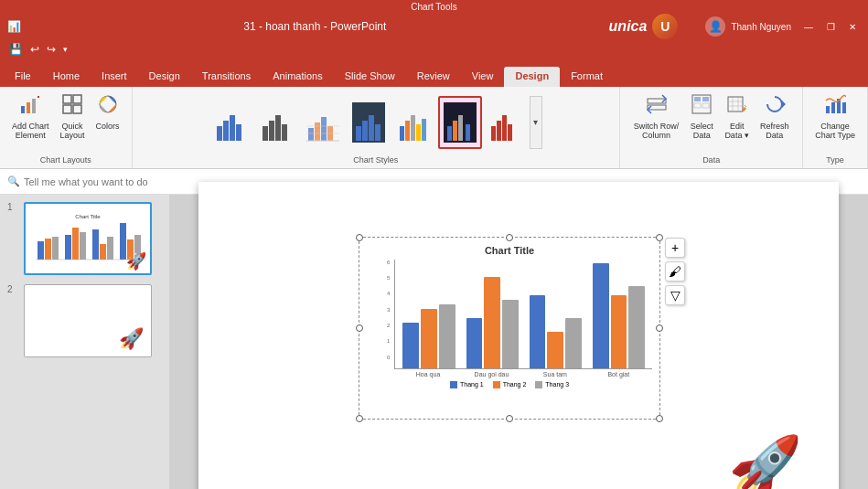 The image size is (868, 489). What do you see at coordinates (737, 117) in the screenshot?
I see `edit-data-button: EditData ▾` at bounding box center [737, 117].